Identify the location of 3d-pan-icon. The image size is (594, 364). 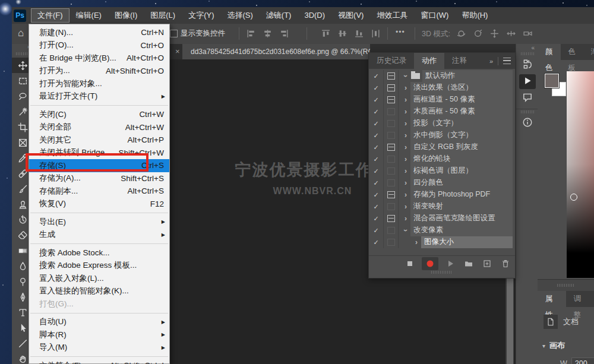
(494, 34).